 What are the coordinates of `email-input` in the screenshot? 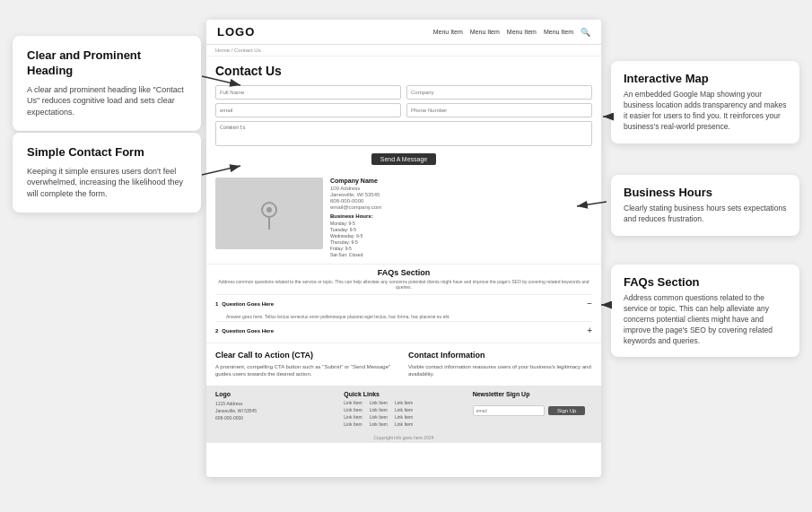 It's located at (309, 110).